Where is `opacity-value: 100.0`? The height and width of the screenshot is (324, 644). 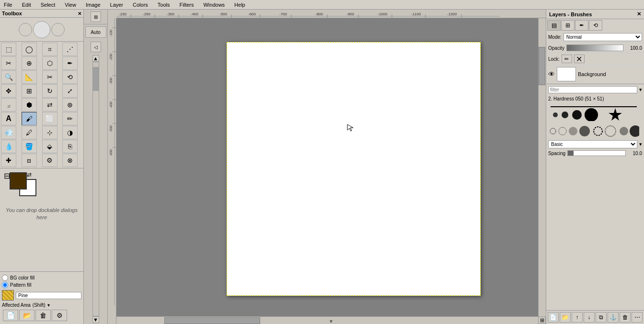 opacity-value: 100.0 is located at coordinates (633, 48).